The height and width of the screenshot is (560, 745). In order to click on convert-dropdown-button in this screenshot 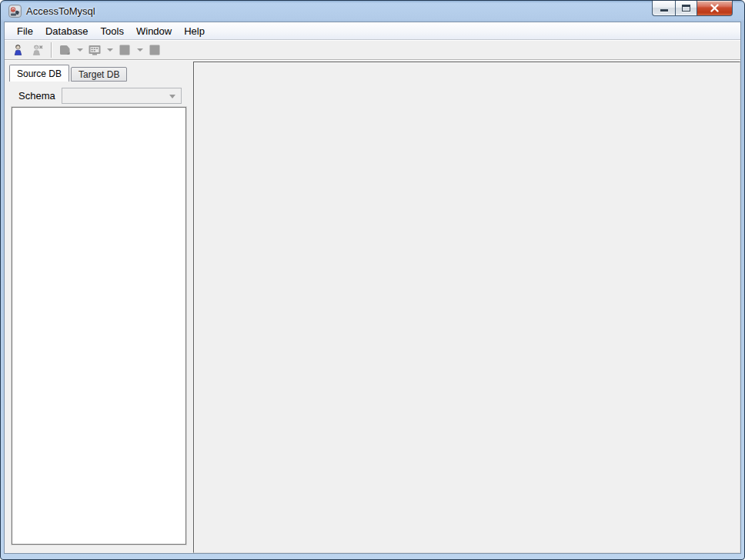, I will do `click(140, 50)`.